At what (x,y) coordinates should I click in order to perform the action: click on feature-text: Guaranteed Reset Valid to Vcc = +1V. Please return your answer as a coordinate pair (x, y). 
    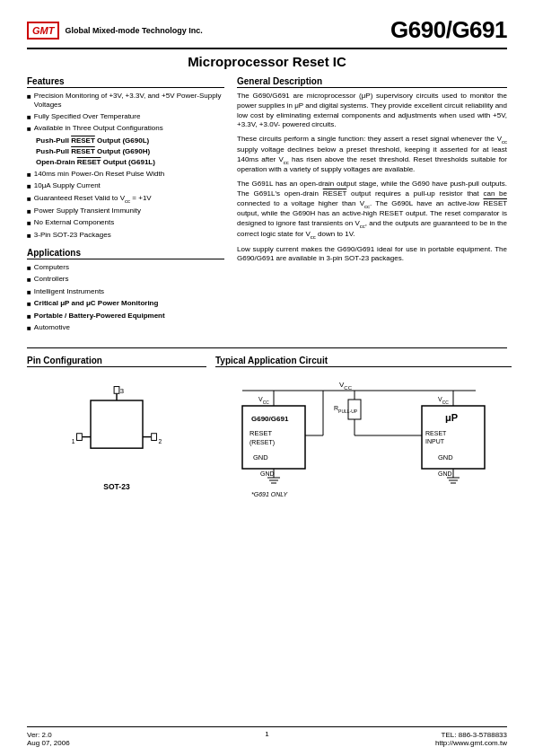
    Looking at the image, I should click on (93, 199).